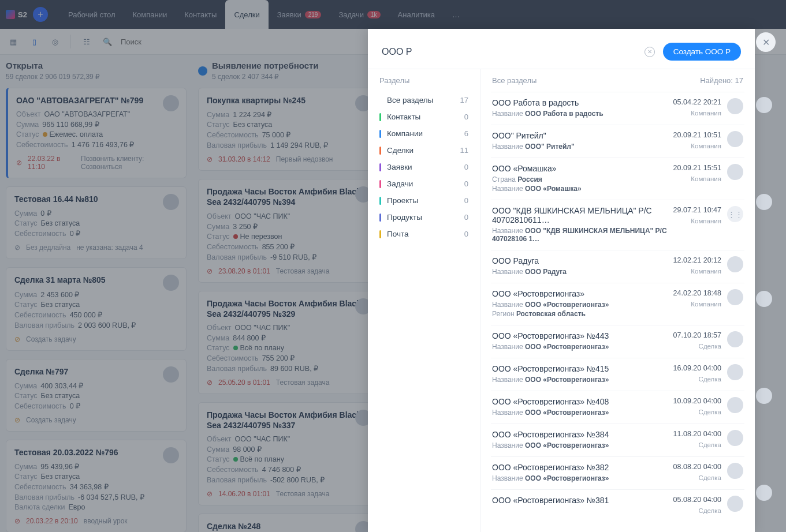  I want to click on result-title: ООО «Ростоврегионгаз» №408, so click(580, 402).